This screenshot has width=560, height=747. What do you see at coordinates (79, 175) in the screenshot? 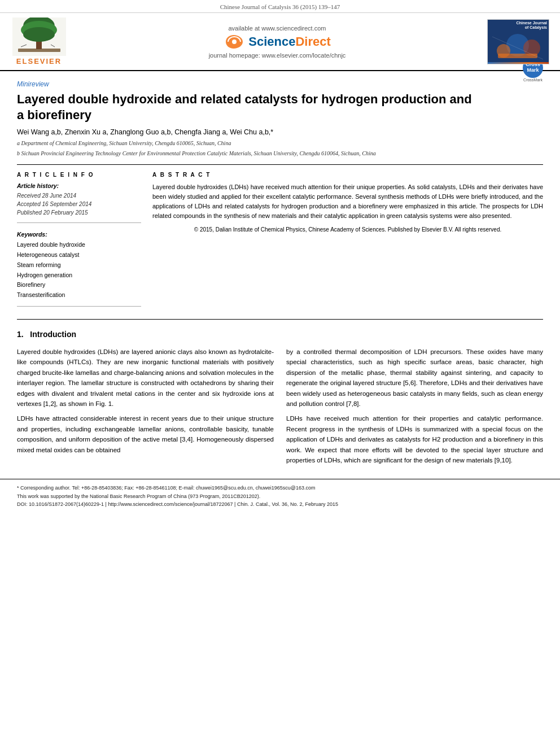
I see `article-info-heading: A R T I C L E I N F O` at bounding box center [79, 175].